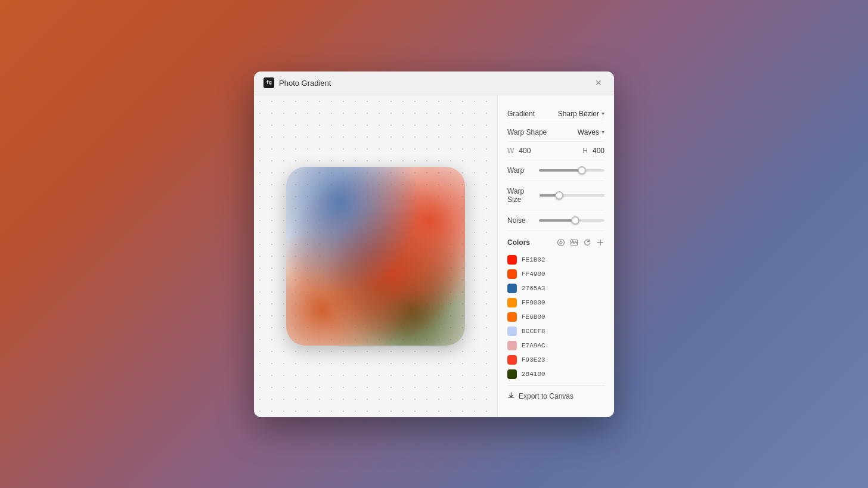 This screenshot has height=488, width=868. I want to click on warp-shape-dropdown: Waves ▾, so click(591, 132).